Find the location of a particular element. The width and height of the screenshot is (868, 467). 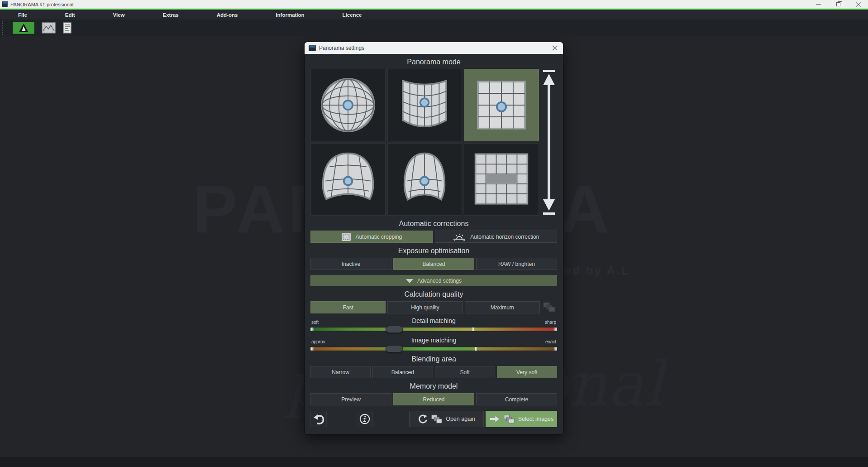

maximize-button is located at coordinates (838, 5).